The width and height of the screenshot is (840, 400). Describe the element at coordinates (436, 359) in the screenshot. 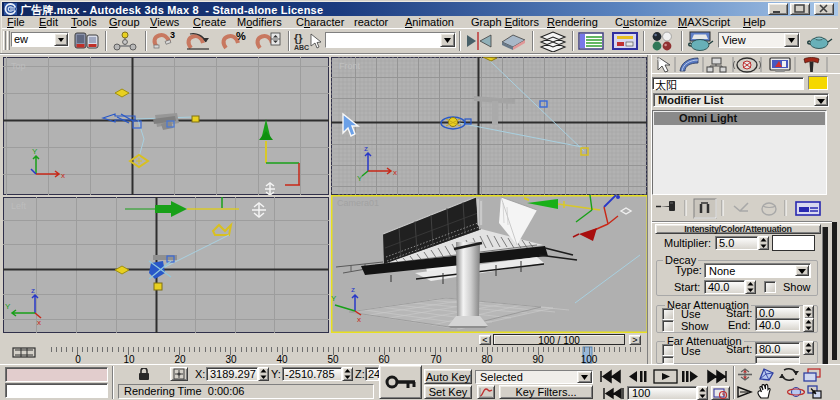

I see `svg-text: 70` at that location.